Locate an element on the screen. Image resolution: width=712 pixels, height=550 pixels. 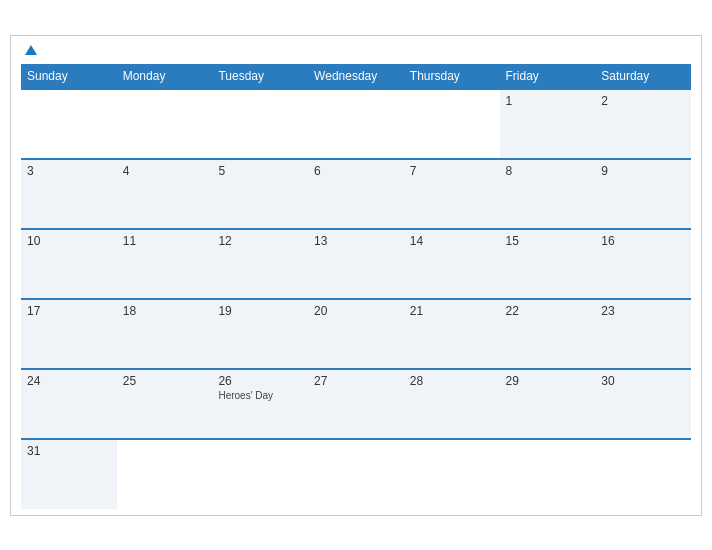
day-number: 28 is located at coordinates (452, 381).